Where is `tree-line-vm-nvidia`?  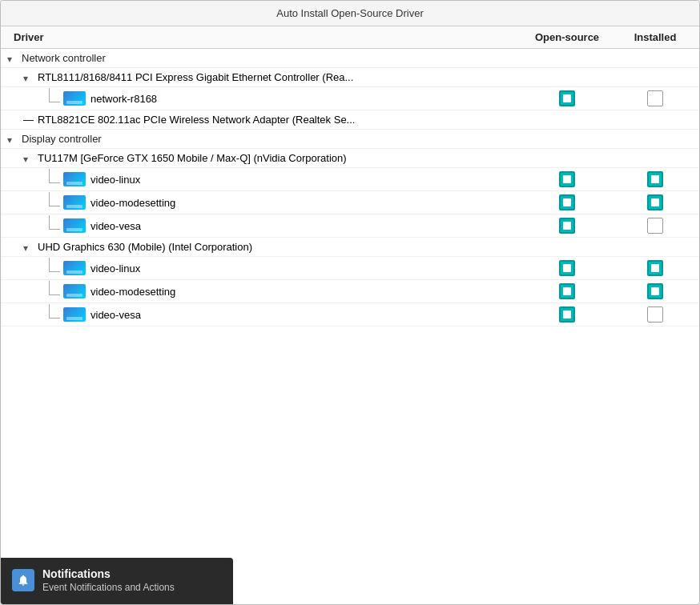 tree-line-vm-nvidia is located at coordinates (54, 199).